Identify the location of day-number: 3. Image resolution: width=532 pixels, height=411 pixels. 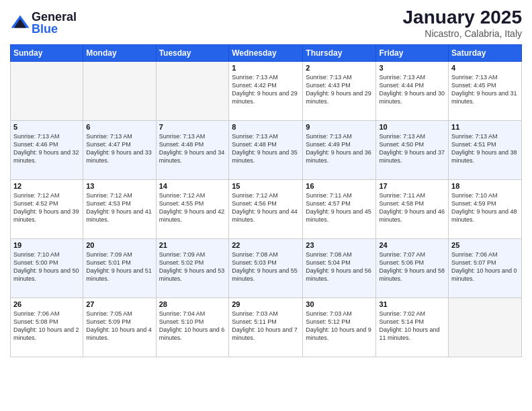
(412, 68).